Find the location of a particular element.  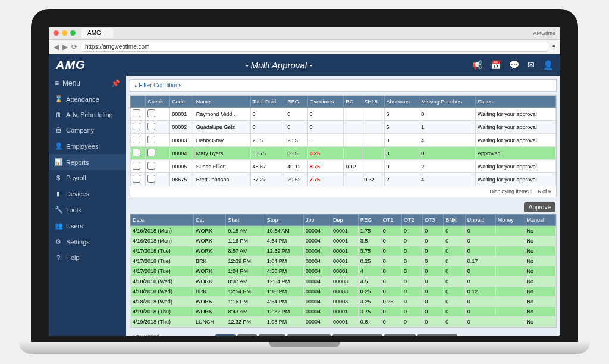

sidebar-item-label: Adv. Scheduling is located at coordinates (89, 115).